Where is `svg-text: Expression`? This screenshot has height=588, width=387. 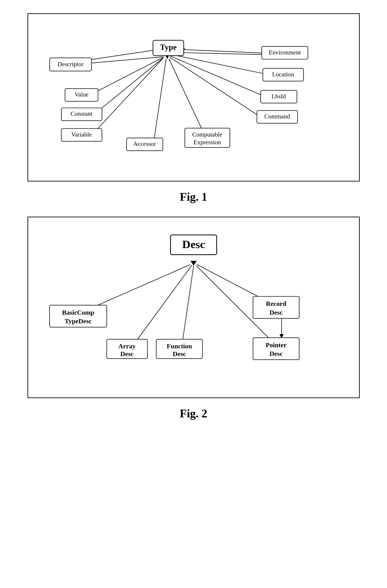
svg-text: Expression is located at coordinates (207, 142).